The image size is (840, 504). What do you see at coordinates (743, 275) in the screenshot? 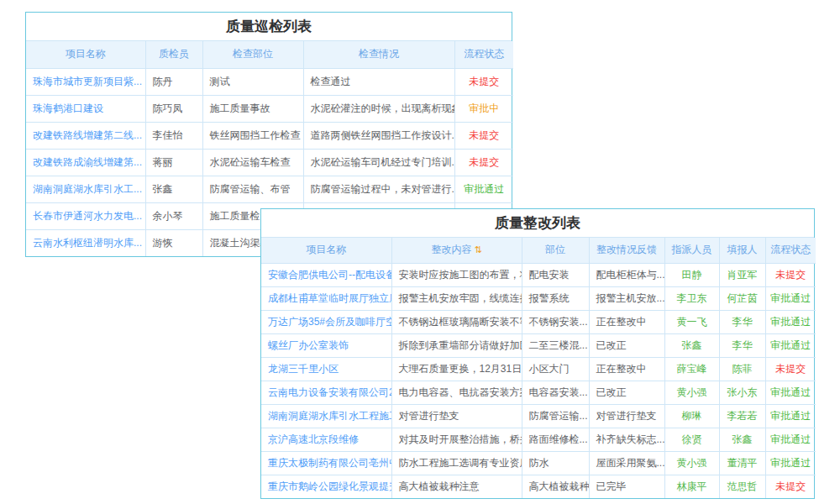
I see `reporter-name-cell: 肖亚军` at bounding box center [743, 275].